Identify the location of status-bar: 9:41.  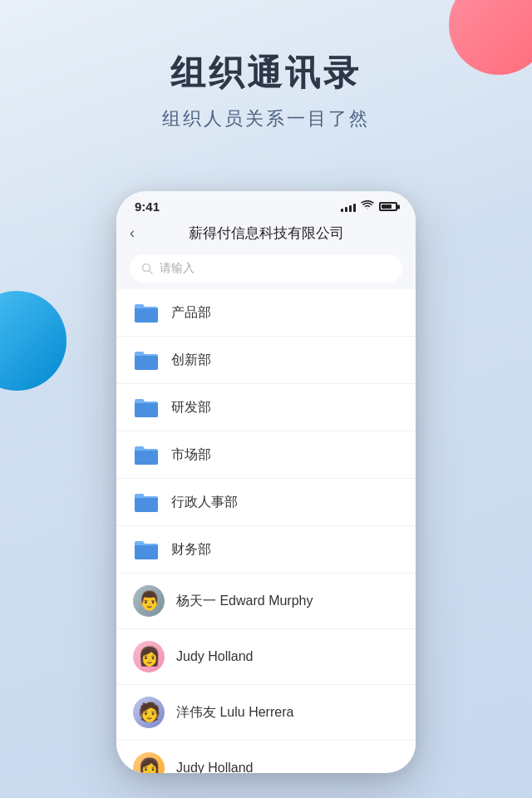
(266, 204).